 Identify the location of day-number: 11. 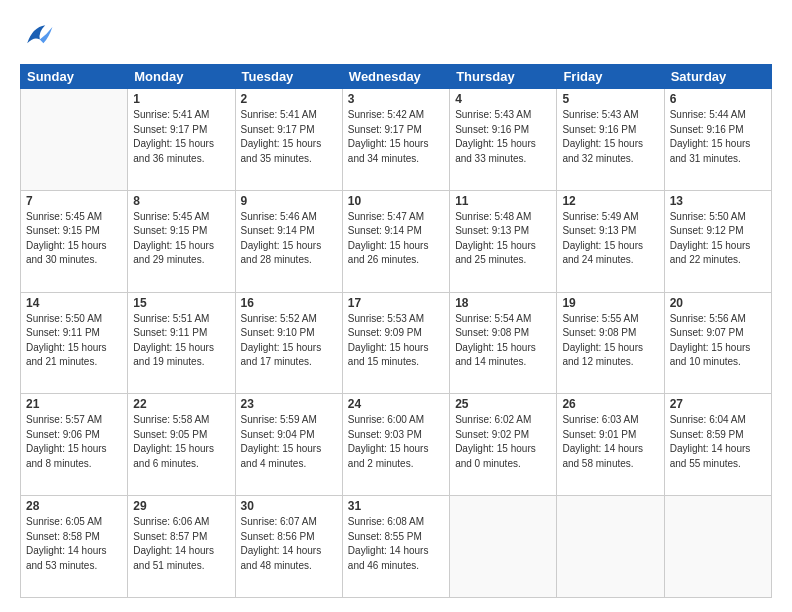
(503, 201).